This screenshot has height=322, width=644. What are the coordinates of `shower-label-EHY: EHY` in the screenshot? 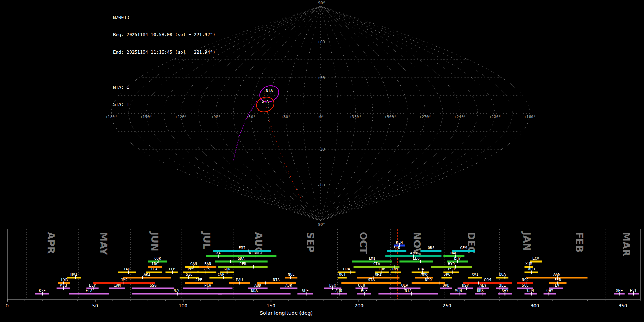 It's located at (458, 258).